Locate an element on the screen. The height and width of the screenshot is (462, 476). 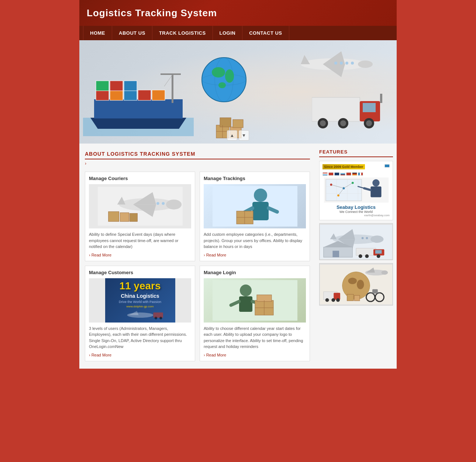
card-customers: Manage Customers 11 years China Logistic… is located at coordinates (140, 314).